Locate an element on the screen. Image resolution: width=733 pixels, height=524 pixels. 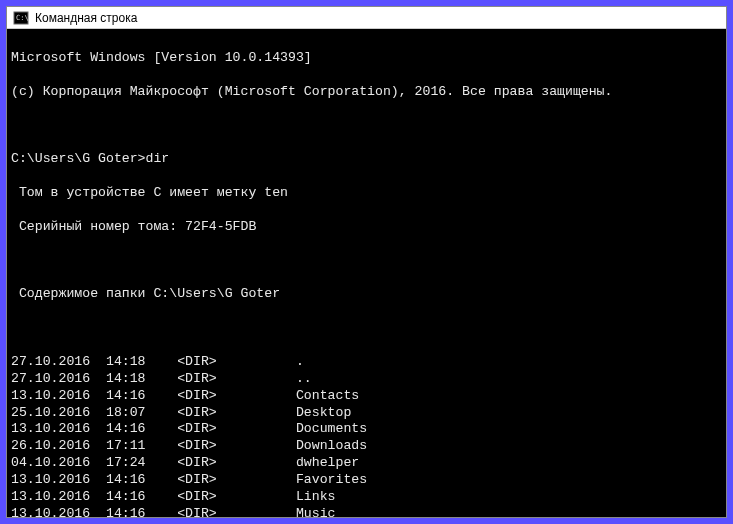
volume-line: Том в устройстве C имеет метку ten is located at coordinates (366, 194).